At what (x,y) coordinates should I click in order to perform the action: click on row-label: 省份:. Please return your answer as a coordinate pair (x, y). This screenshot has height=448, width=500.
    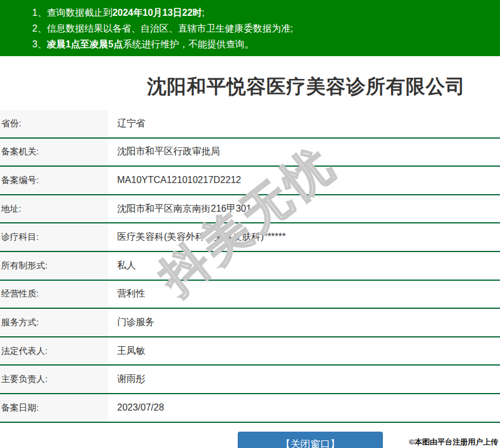
    Looking at the image, I should click on (54, 124).